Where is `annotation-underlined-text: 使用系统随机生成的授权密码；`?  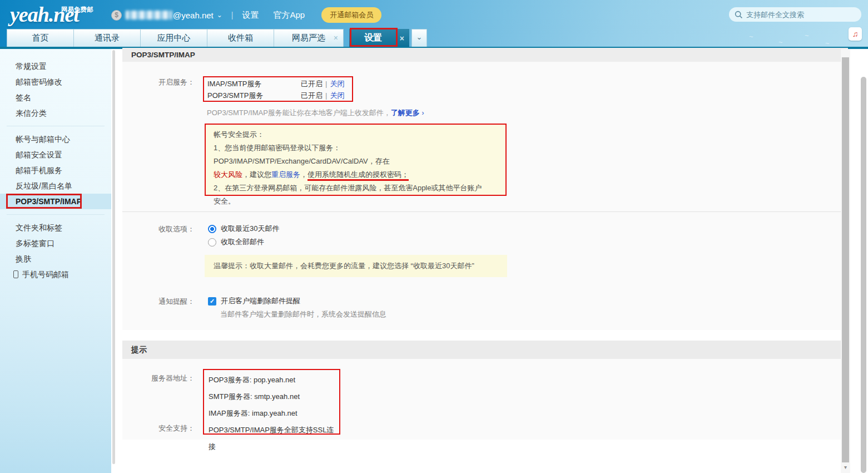
annotation-underlined-text: 使用系统随机生成的授权密码； is located at coordinates (358, 176).